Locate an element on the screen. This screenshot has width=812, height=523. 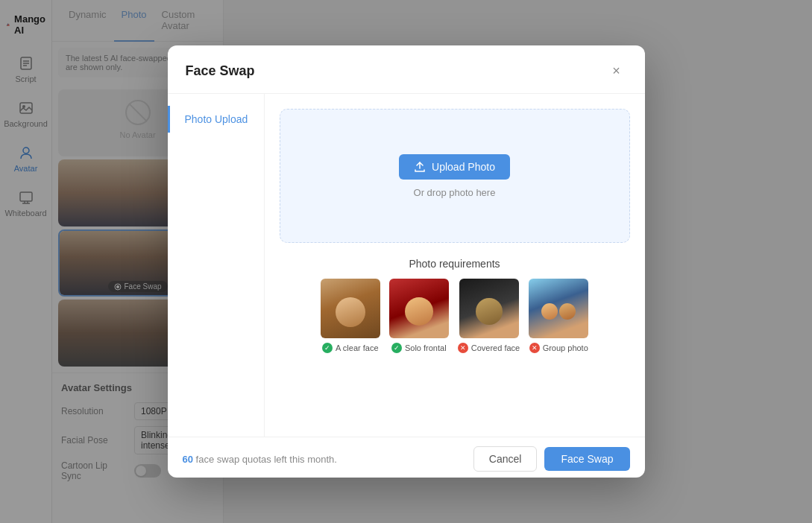
req-label-clear-face: ✓ A clear face is located at coordinates (350, 348).